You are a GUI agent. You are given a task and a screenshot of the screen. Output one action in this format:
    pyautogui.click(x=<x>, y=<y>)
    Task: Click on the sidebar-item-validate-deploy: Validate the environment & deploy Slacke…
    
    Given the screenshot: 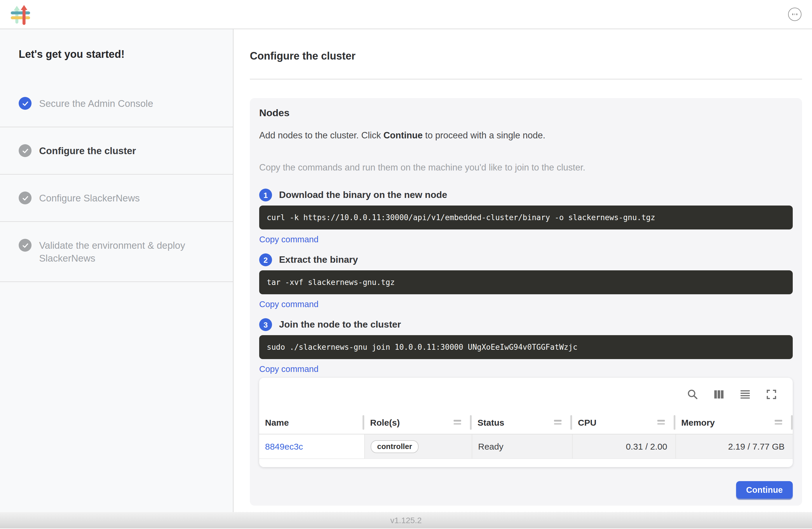 What is the action you would take?
    pyautogui.click(x=117, y=252)
    